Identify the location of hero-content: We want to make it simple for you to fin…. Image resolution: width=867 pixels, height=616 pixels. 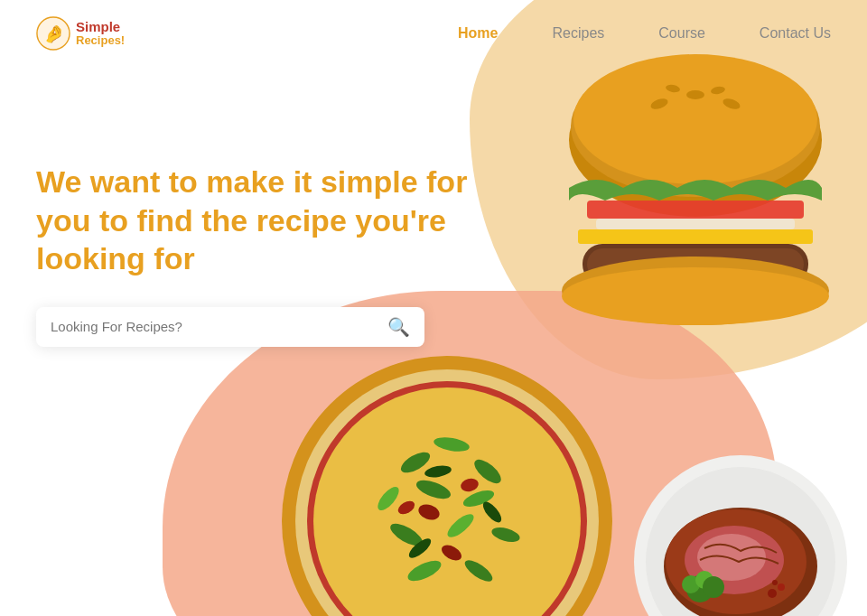
(253, 255).